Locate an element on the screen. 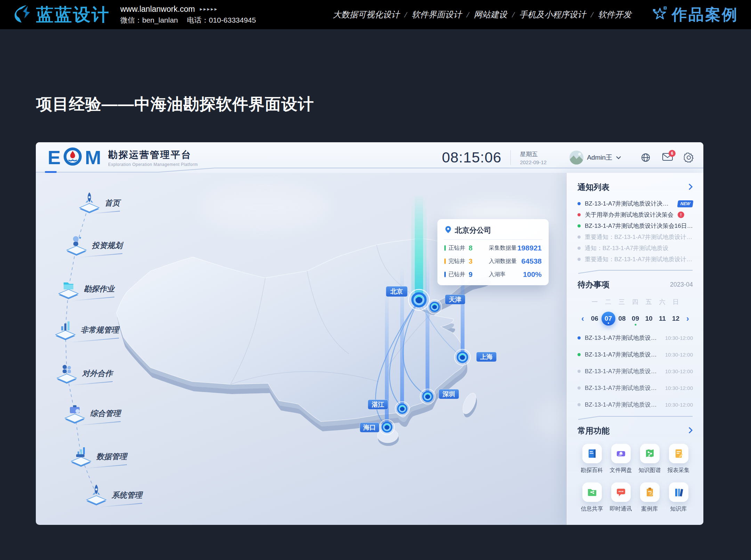 The image size is (751, 560). calendar-prev-icon: ‹ is located at coordinates (583, 319).